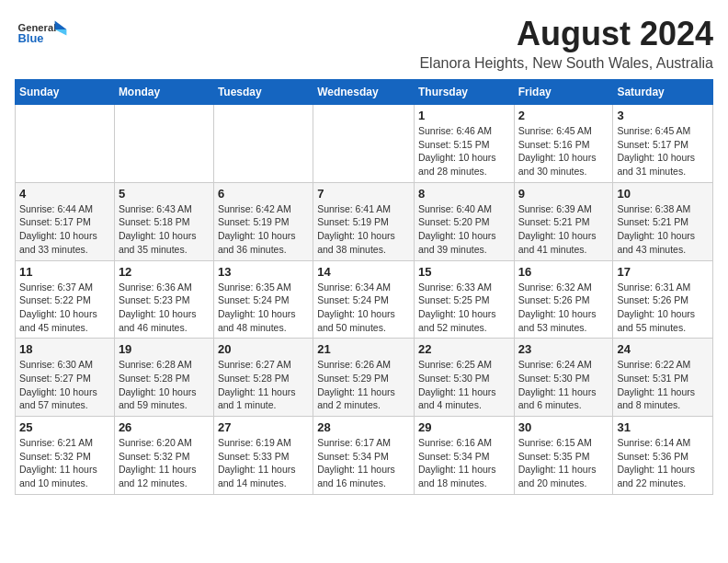  What do you see at coordinates (464, 230) in the screenshot?
I see `day-info: Sunrise: 6:40 AMSunset: 5:20 PMDaylight:…` at bounding box center [464, 230].